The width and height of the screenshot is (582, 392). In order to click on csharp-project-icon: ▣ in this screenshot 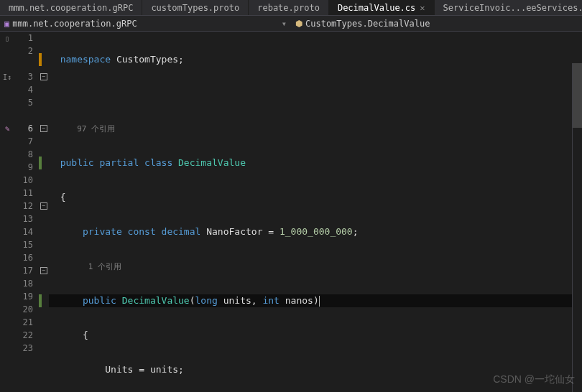, I will do `click(7, 24)`.